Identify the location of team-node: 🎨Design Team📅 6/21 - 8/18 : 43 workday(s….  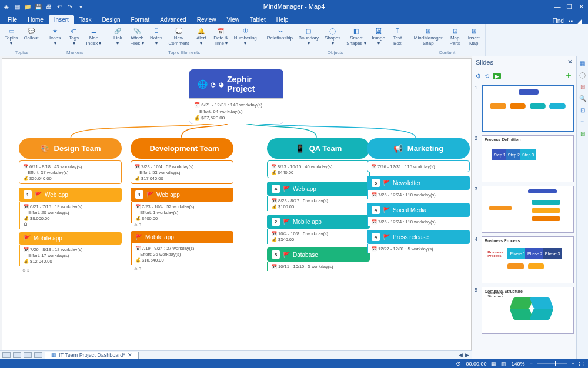
(71, 206).